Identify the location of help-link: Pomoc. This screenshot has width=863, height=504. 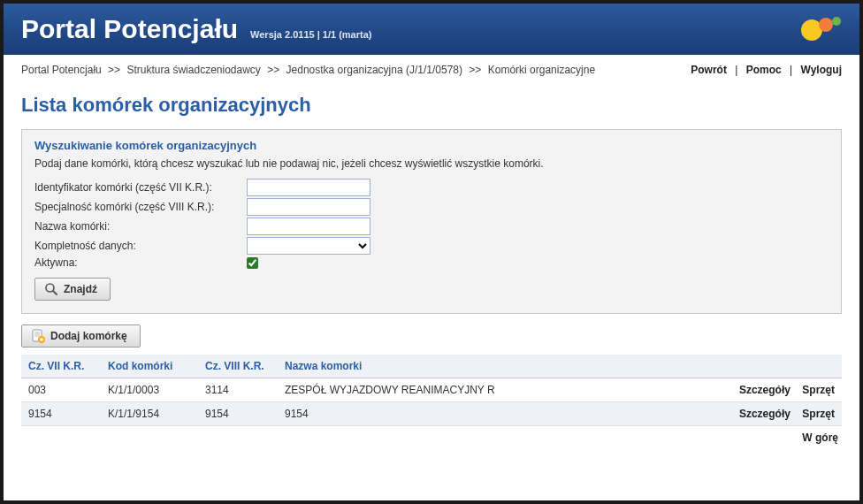
(764, 70).